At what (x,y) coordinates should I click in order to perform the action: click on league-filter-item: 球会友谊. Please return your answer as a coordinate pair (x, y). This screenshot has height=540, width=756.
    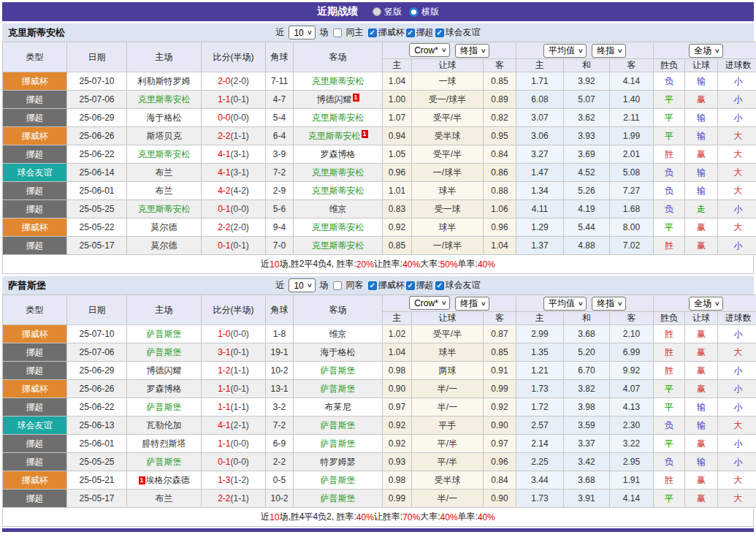
    Looking at the image, I should click on (457, 32).